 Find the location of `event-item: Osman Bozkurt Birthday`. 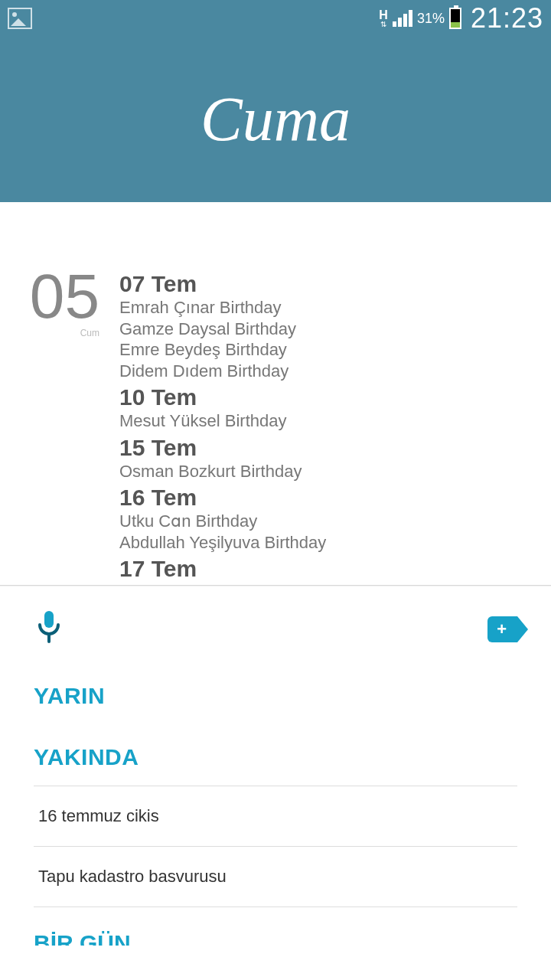

event-item: Osman Bozkurt Birthday is located at coordinates (324, 472).